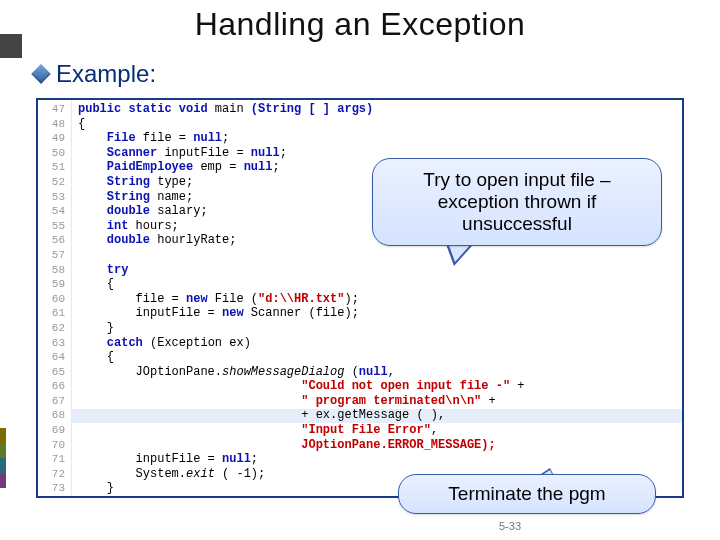 The width and height of the screenshot is (720, 540). I want to click on bullet-example: Example:, so click(95, 74).